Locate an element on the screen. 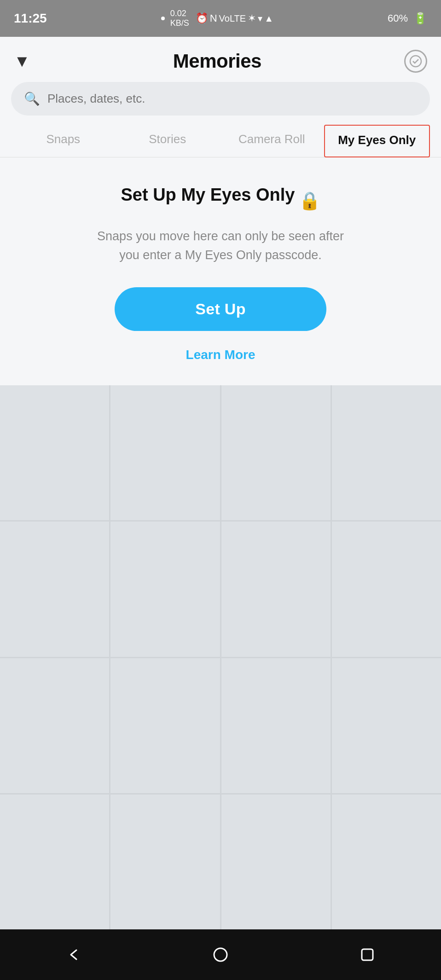  back-icon is located at coordinates (74, 955).